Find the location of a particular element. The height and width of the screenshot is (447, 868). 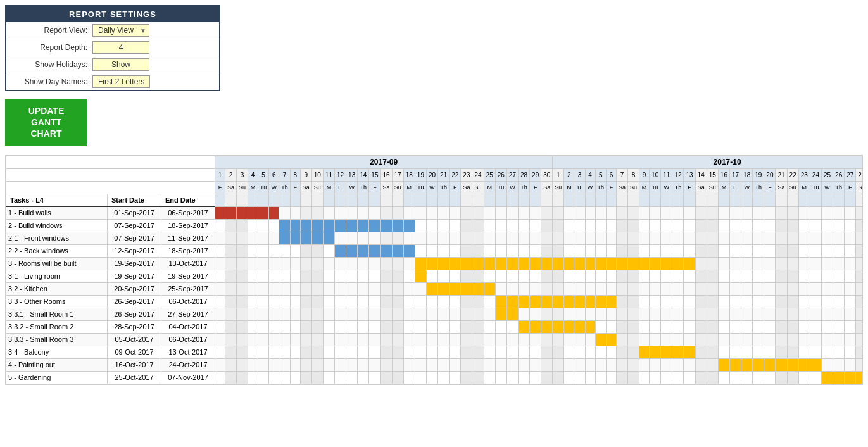

task-name: 5 - Gardening is located at coordinates (57, 377).